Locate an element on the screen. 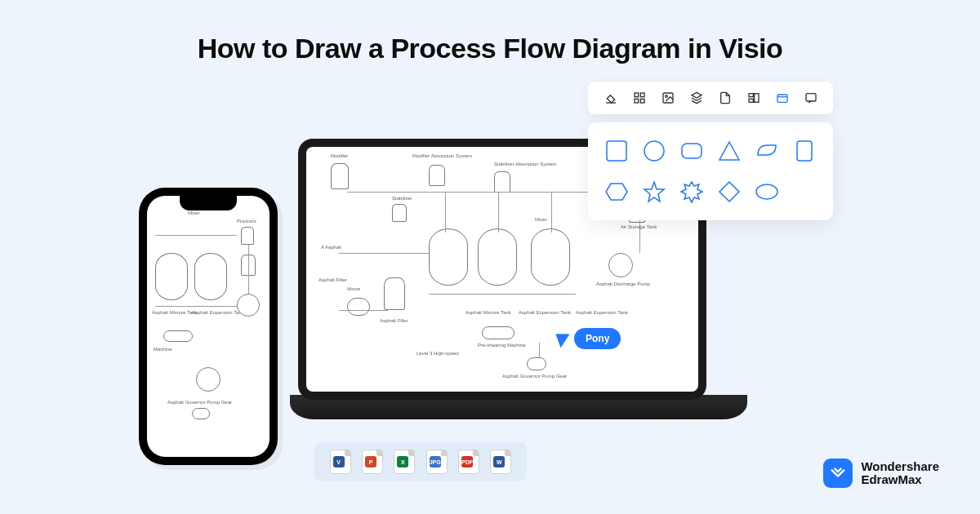 This screenshot has height=514, width=980. flow-label: Pre-shearing Machine is located at coordinates (501, 345).